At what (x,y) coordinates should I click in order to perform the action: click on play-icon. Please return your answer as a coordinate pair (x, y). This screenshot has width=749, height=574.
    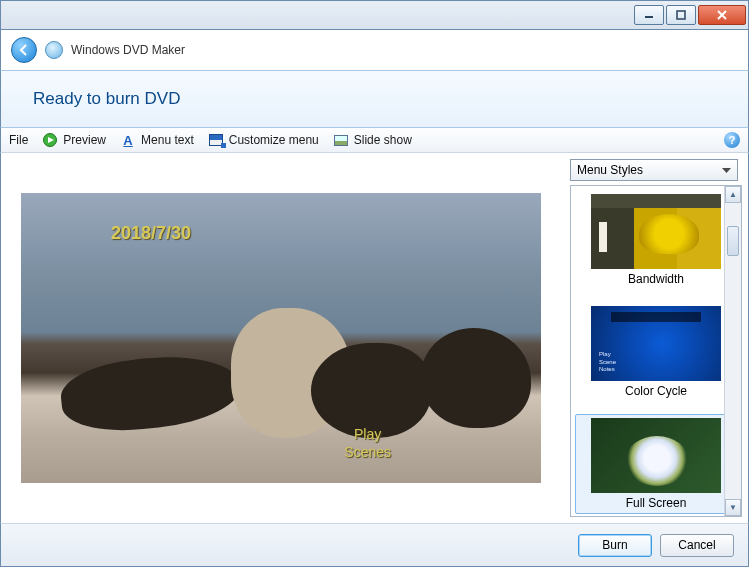
    Looking at the image, I should click on (50, 140).